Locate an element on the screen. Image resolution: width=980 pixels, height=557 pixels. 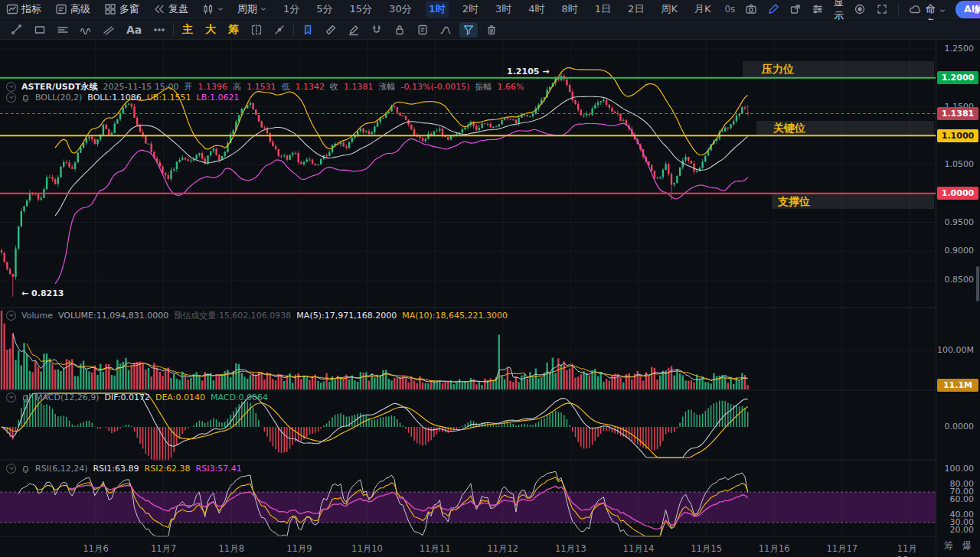
date-label: 11月12 is located at coordinates (502, 549).